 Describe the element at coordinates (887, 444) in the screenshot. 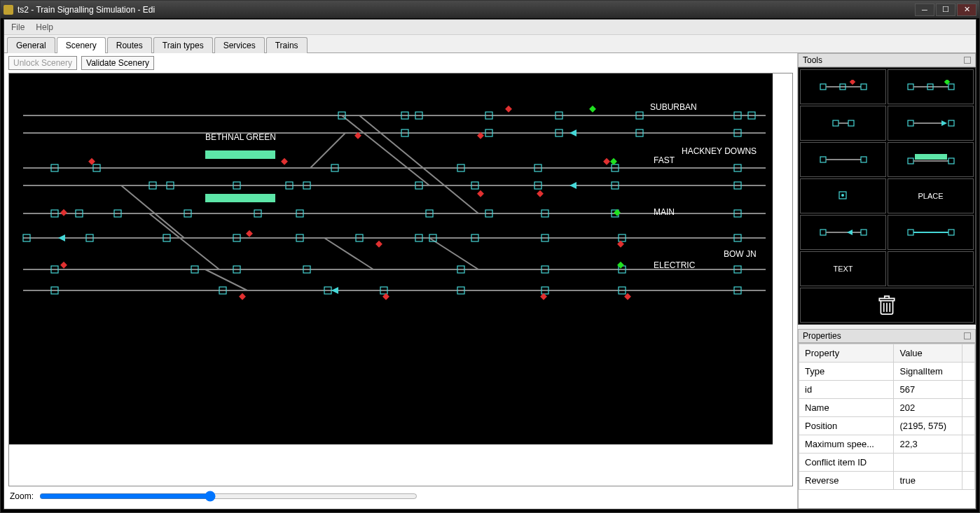

I see `table-row: Maximum spee...22,3` at that location.